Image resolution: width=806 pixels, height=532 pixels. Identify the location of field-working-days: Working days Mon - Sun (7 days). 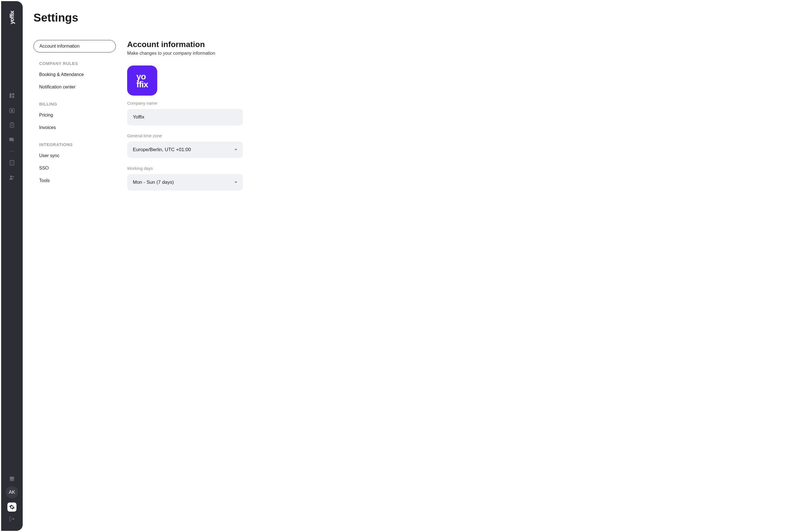
(226, 178).